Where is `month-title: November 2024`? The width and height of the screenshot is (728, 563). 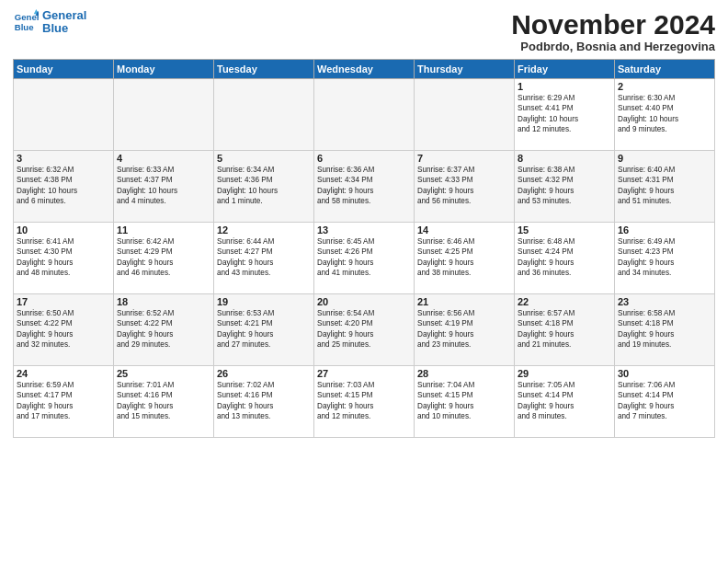
month-title: November 2024 is located at coordinates (613, 24).